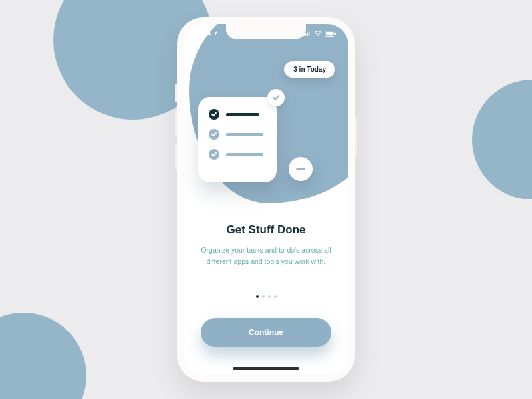 The image size is (532, 399). Describe the element at coordinates (266, 118) in the screenshot. I see `hero-illustration: 3 in Today` at that location.